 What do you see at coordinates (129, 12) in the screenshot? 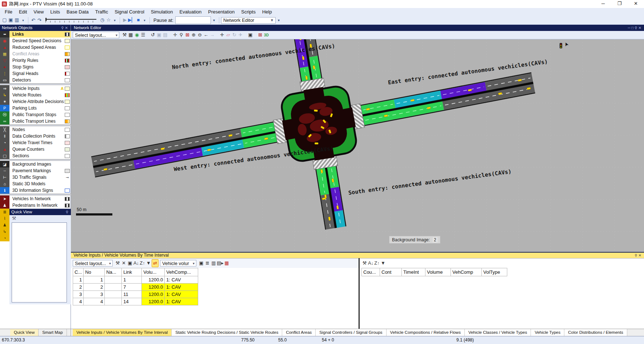
I see `menu-signal-control: Signal Control` at bounding box center [129, 12].